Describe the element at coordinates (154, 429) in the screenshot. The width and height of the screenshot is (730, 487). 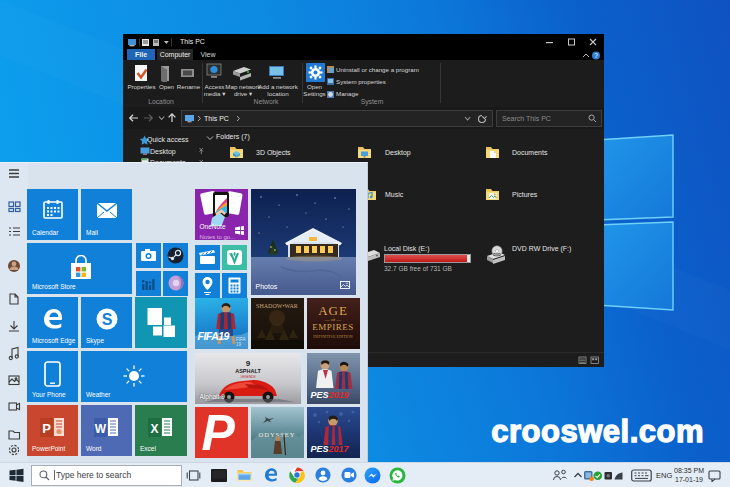
I see `svg-text: X` at that location.